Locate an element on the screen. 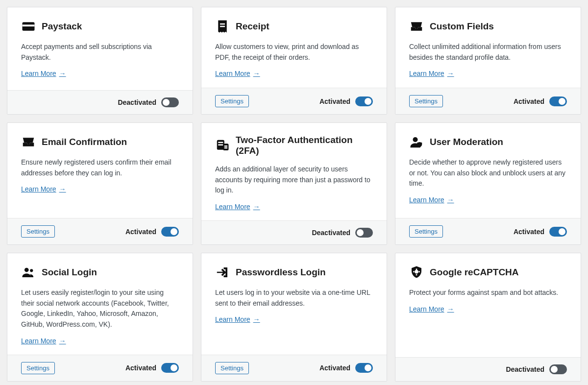  card-header: Email Confirmation is located at coordinates (100, 142).